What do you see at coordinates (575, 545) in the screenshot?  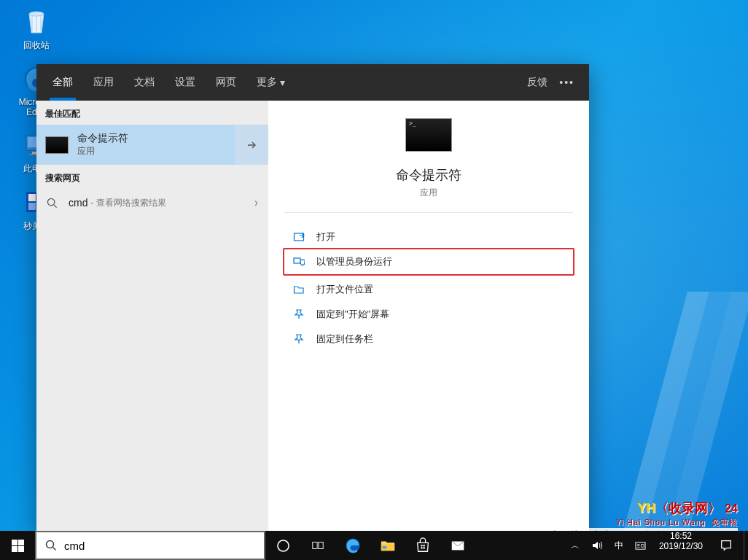 I see `tray-chevron-up-icon: ︿` at bounding box center [575, 545].